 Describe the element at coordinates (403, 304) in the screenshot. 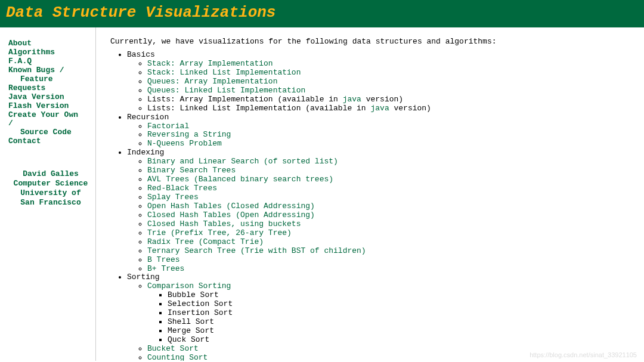

I see `sub-sort-item: Selection Sort` at that location.